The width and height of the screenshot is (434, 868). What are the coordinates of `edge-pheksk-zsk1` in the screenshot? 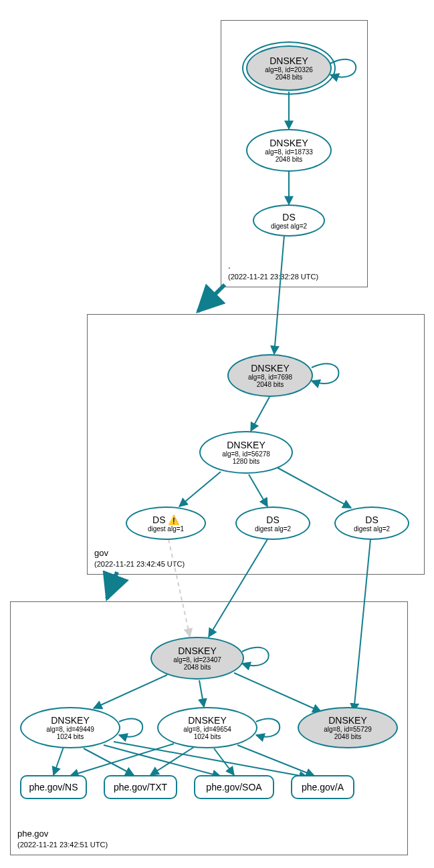 It's located at (130, 692).